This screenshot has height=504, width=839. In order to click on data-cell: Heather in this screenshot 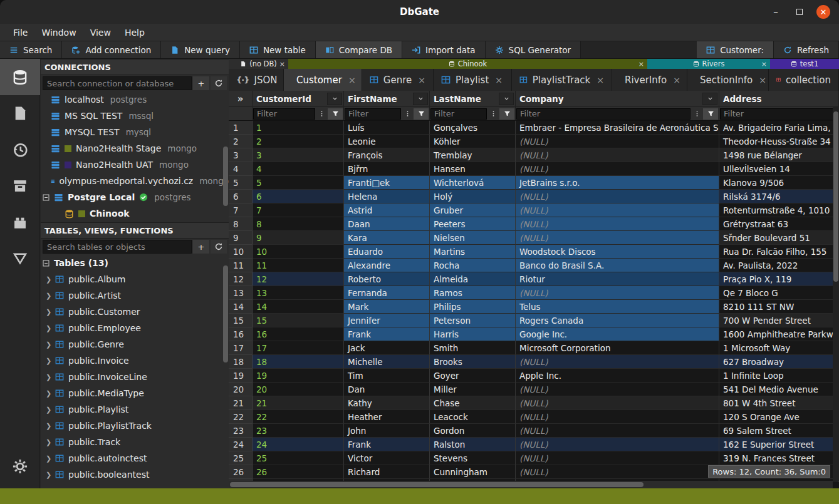, I will do `click(387, 417)`.